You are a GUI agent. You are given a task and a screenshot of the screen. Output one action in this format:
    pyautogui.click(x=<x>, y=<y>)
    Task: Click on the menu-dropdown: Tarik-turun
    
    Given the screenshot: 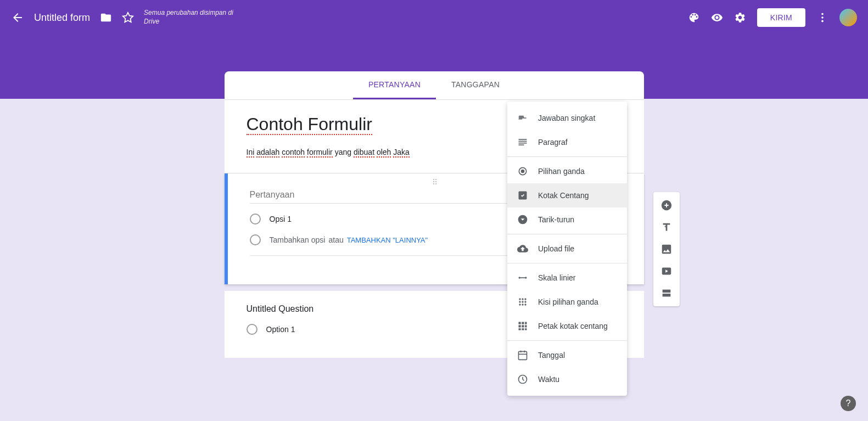 What is the action you would take?
    pyautogui.click(x=567, y=220)
    